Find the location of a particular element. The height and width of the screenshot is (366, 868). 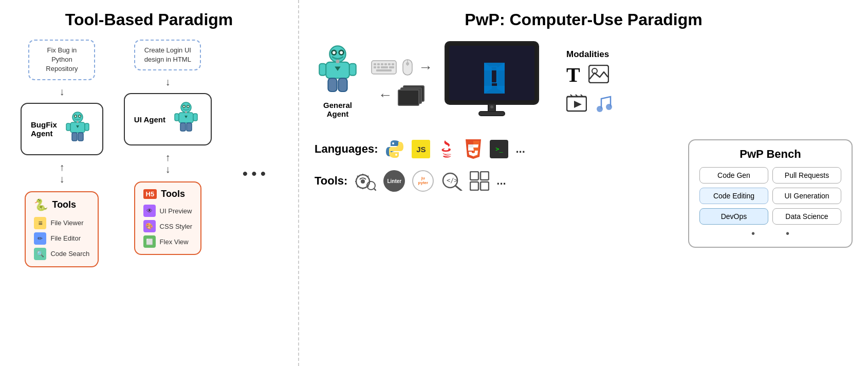

ui-preview-icon: 👁 is located at coordinates (150, 211).